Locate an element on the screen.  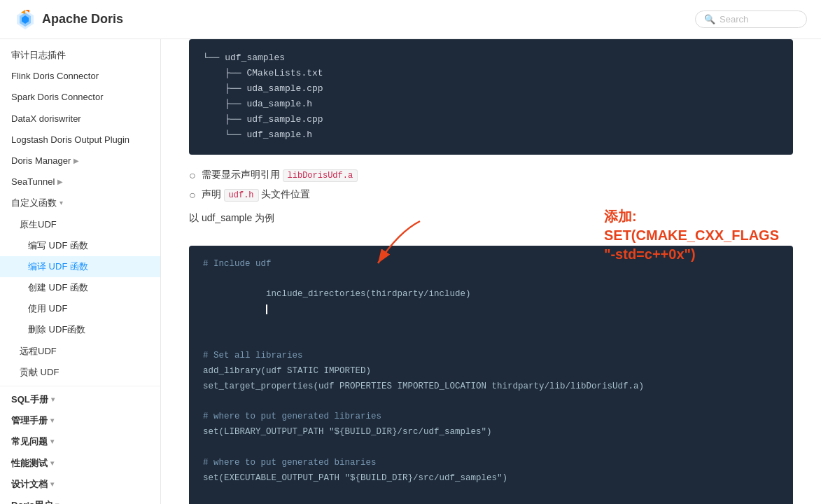
code-line-3: # Set all libraries is located at coordinates (491, 356).